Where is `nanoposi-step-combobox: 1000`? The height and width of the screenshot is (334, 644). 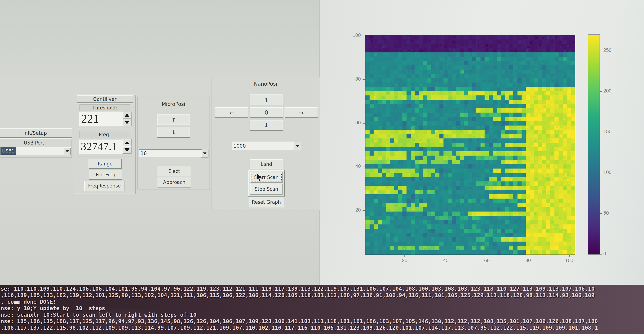
nanoposi-step-combobox: 1000 is located at coordinates (264, 146).